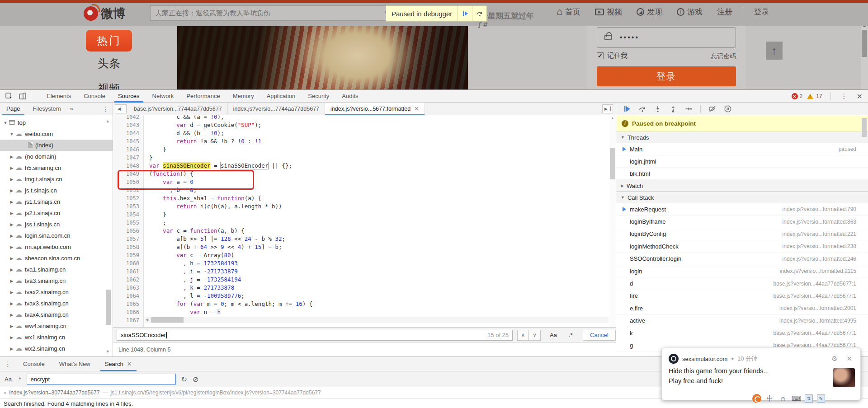  I want to click on step-icon, so click(689, 109).